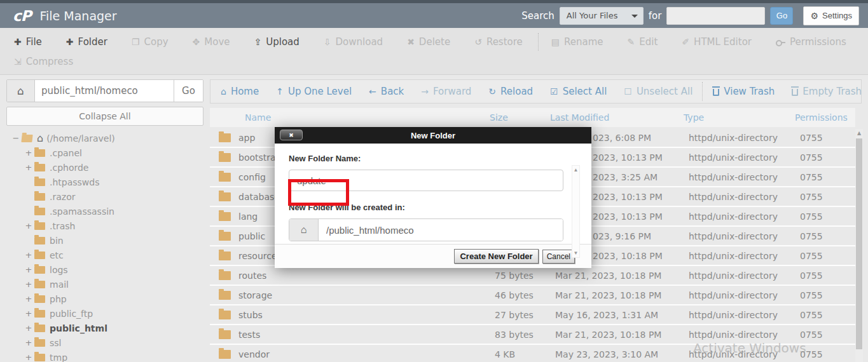 The height and width of the screenshot is (362, 868). What do you see at coordinates (827, 91) in the screenshot?
I see `nav-button-empty-trash: Empty Trash` at bounding box center [827, 91].